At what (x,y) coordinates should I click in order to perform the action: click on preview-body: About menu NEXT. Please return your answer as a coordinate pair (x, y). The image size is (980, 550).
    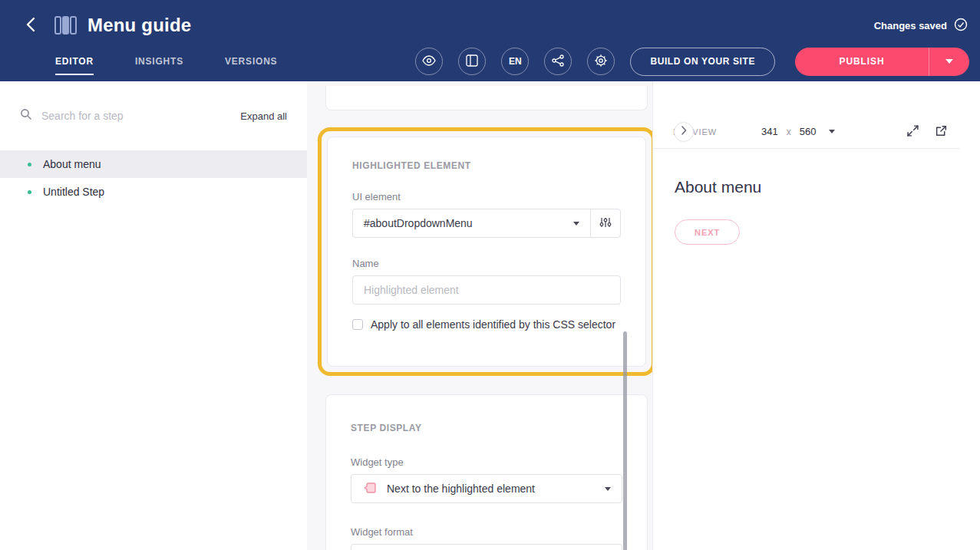
    Looking at the image, I should click on (817, 196).